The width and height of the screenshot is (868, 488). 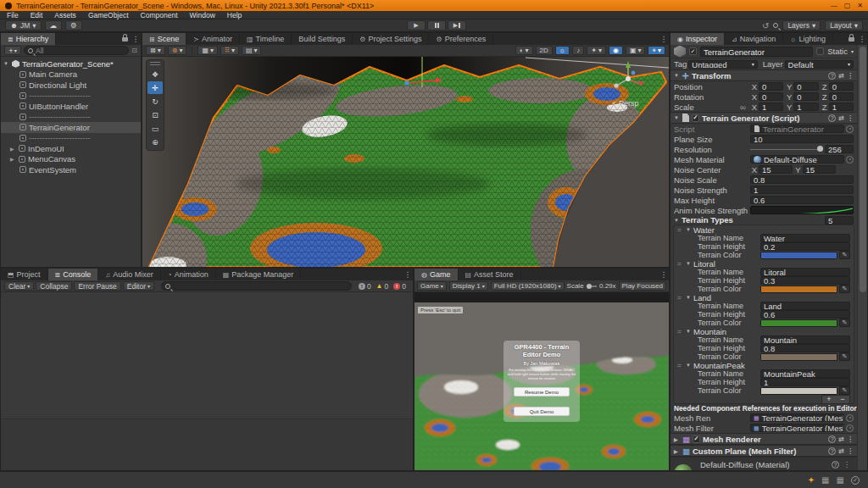 What do you see at coordinates (797, 129) in the screenshot?
I see `script-object-field: TerrainGenerator` at bounding box center [797, 129].